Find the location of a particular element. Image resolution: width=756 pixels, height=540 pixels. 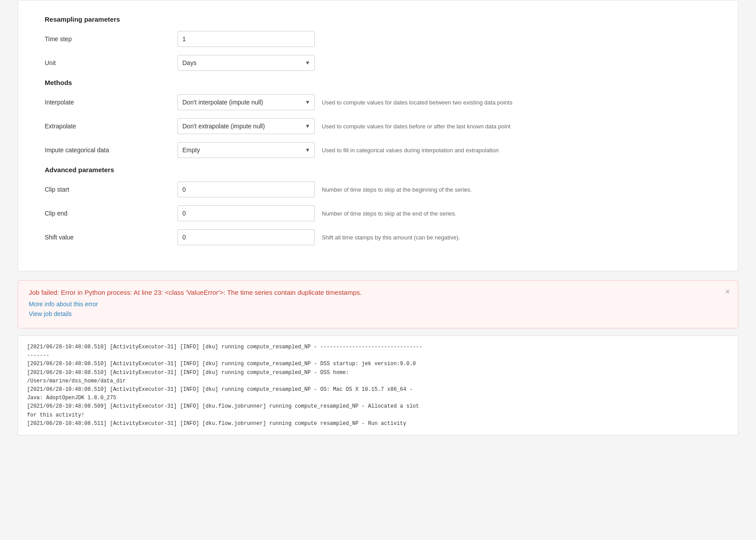

impute-select: Empty Most frequent value Previous value… is located at coordinates (246, 150).